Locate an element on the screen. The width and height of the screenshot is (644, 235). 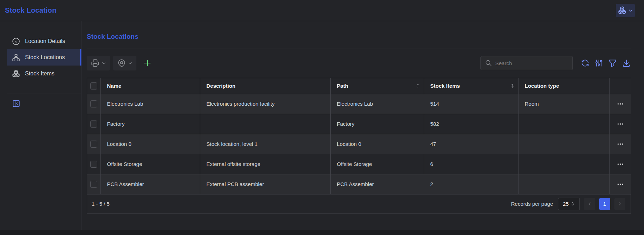
chevron-left-icon is located at coordinates (589, 204).